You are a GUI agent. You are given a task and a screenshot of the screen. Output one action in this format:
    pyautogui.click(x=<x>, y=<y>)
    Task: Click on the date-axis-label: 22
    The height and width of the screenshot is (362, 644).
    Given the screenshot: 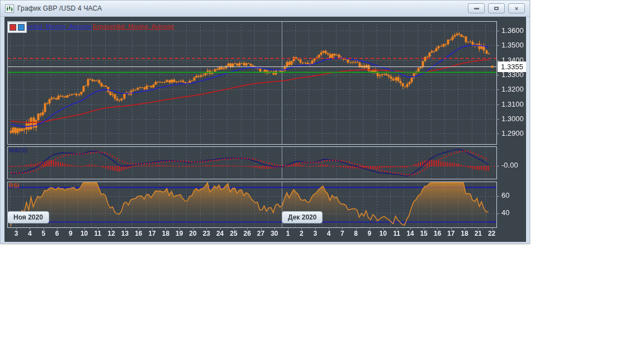 What is the action you would take?
    pyautogui.click(x=492, y=234)
    